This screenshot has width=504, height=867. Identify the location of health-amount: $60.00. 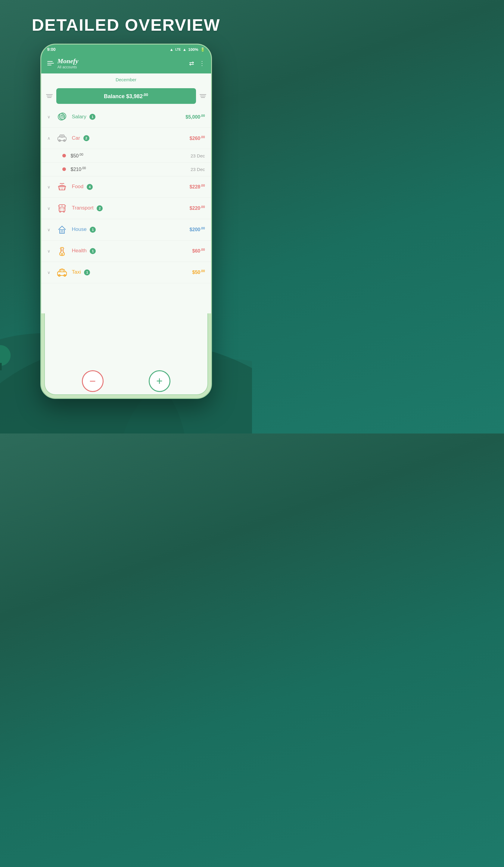
(199, 251).